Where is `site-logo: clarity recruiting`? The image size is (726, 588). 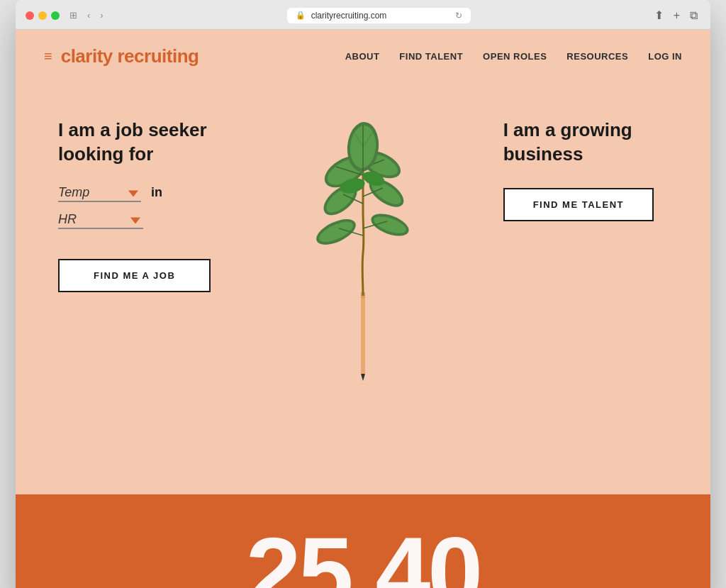 site-logo: clarity recruiting is located at coordinates (203, 57).